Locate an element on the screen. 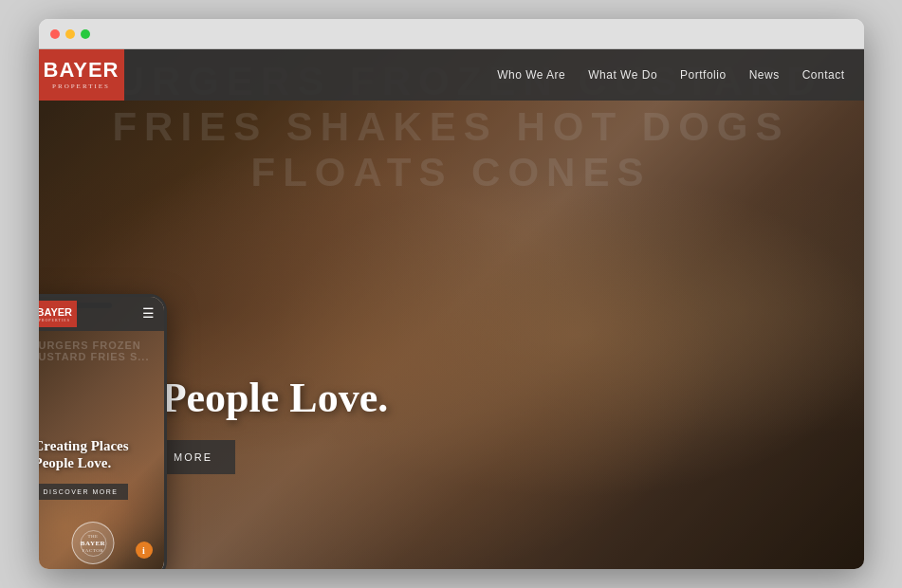 The height and width of the screenshot is (588, 902). nav-contact: Contact is located at coordinates (823, 75).